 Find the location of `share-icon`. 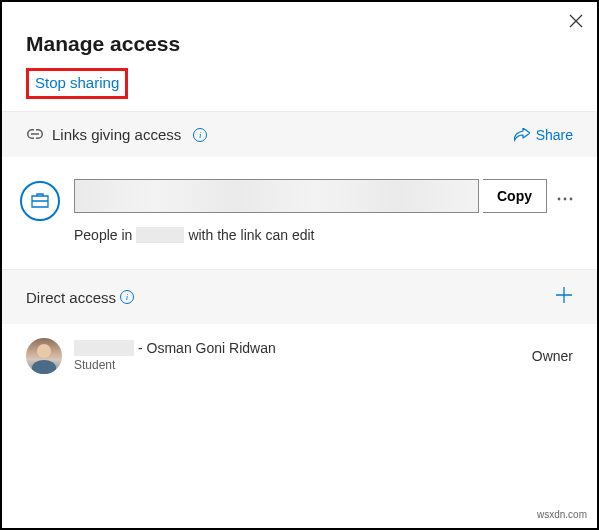

share-icon is located at coordinates (522, 135).